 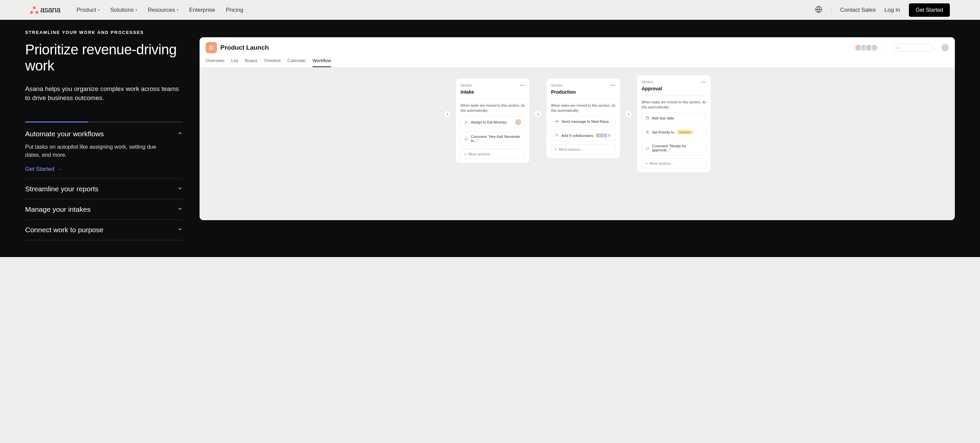 What do you see at coordinates (104, 230) in the screenshot?
I see `accordion-item-purpose: Connect work to purpose` at bounding box center [104, 230].